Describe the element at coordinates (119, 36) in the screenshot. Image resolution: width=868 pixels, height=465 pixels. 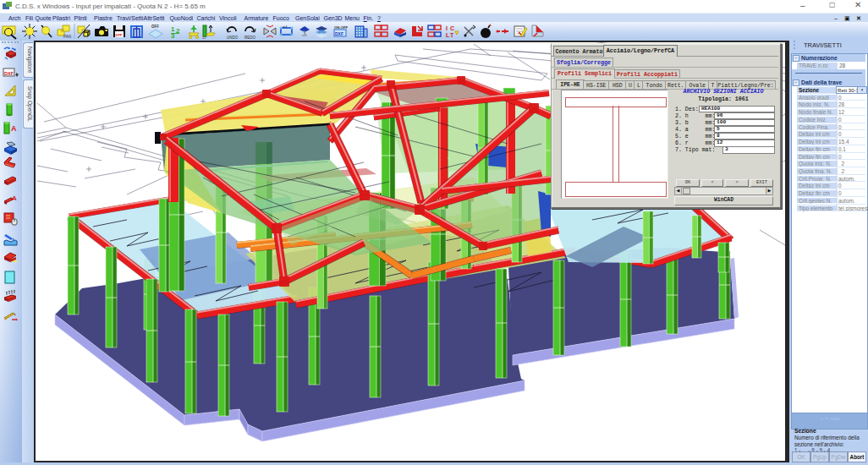
I see `svg-text: DFP` at that location.